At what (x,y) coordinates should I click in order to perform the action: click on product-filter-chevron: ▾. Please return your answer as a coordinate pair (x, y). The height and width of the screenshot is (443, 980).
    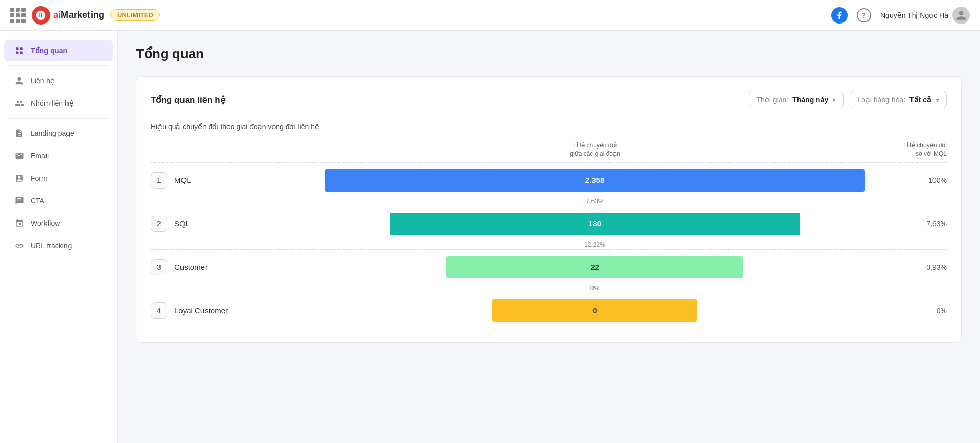
    Looking at the image, I should click on (938, 100).